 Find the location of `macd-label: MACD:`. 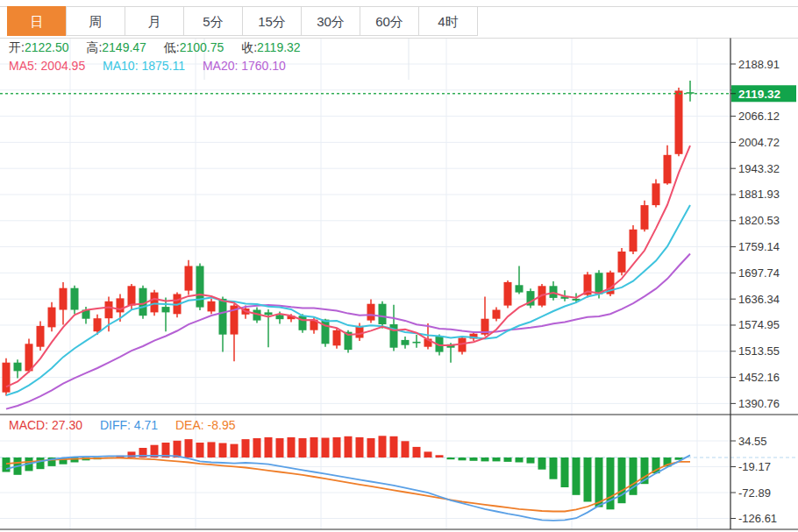

macd-label: MACD: is located at coordinates (28, 425).